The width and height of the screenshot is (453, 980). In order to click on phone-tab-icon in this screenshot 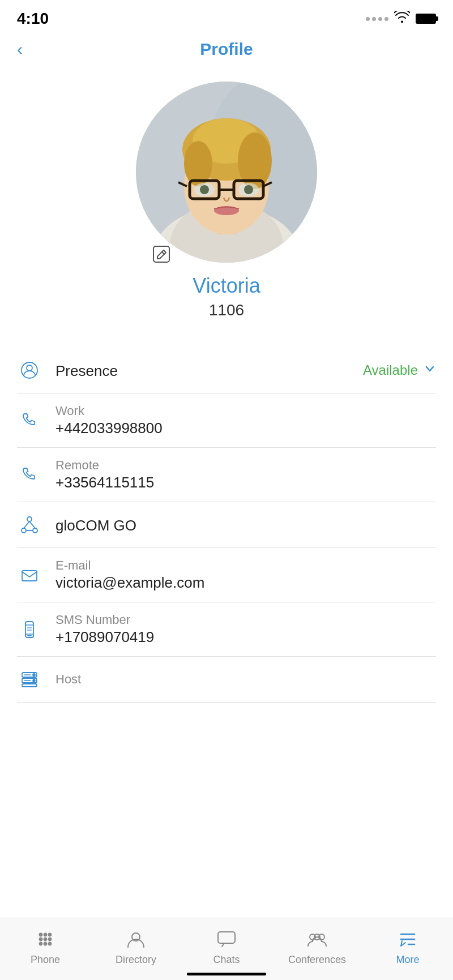, I will do `click(45, 939)`.